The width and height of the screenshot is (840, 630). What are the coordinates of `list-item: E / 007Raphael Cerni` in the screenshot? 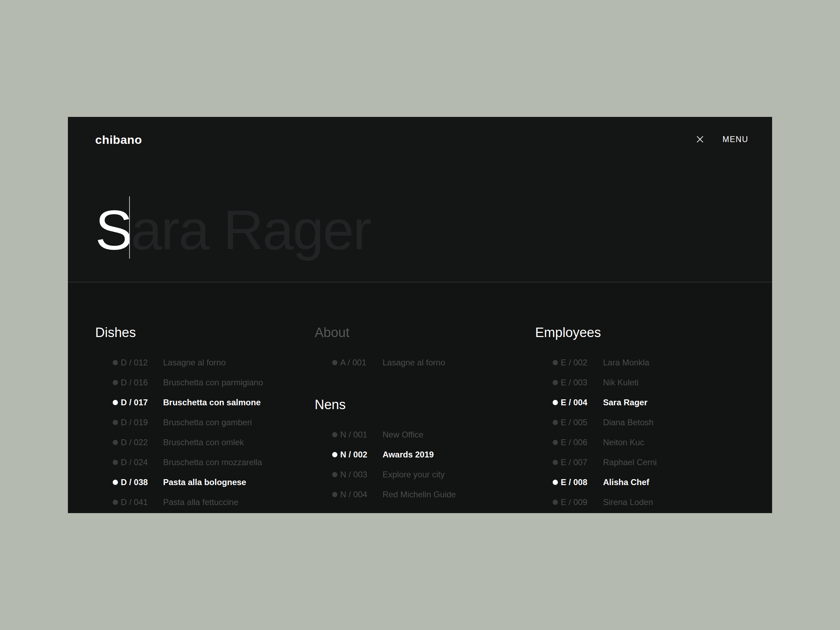 It's located at (640, 462).